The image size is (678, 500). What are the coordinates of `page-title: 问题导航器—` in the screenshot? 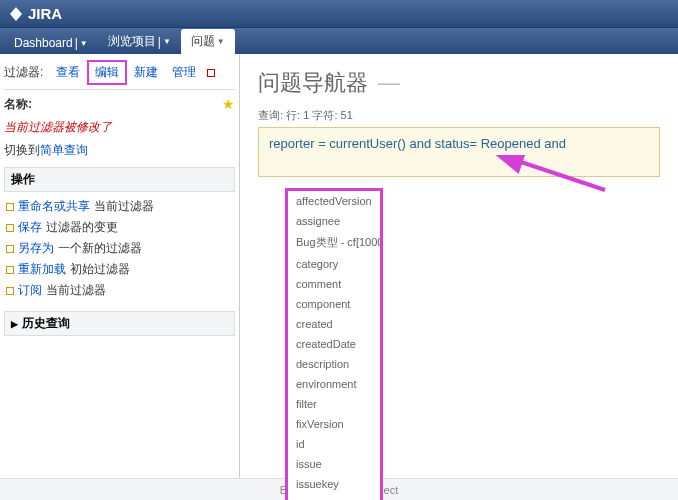 It's located at (459, 83).